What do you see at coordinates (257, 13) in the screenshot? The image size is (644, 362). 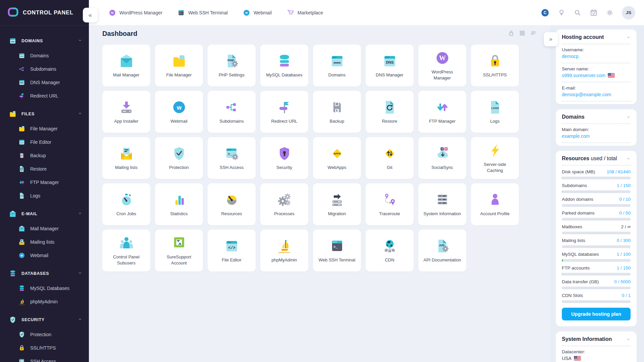 I see `quick-link-webmail: wWebmail` at bounding box center [257, 13].